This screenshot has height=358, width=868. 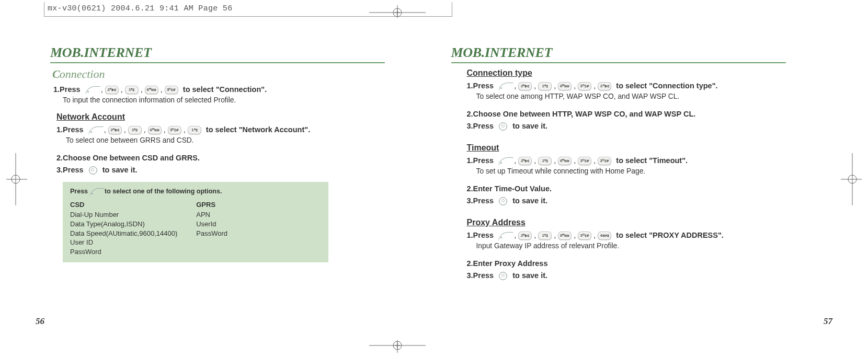 I want to click on network-account-step-1: 1.Press , 2ᴬʙᴄ, 1ᵠᴢ, 6ᴹɴᴏ, 3ᴰᴇғ, 1ᵠᴢ to …, so click(x=237, y=130).